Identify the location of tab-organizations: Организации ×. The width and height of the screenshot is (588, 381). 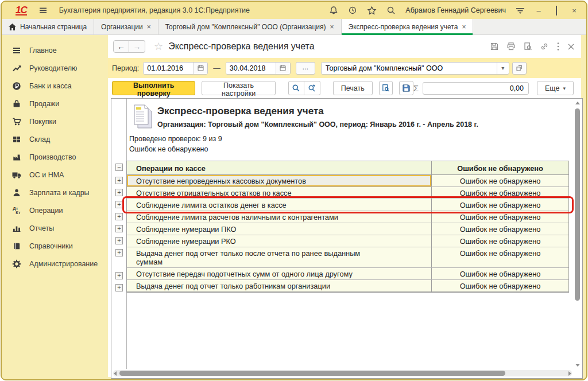
(126, 26).